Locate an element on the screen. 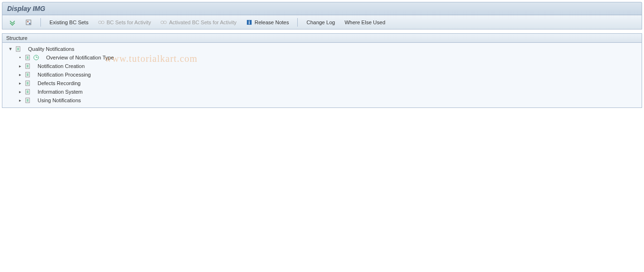  activity-icon is located at coordinates (36, 58).